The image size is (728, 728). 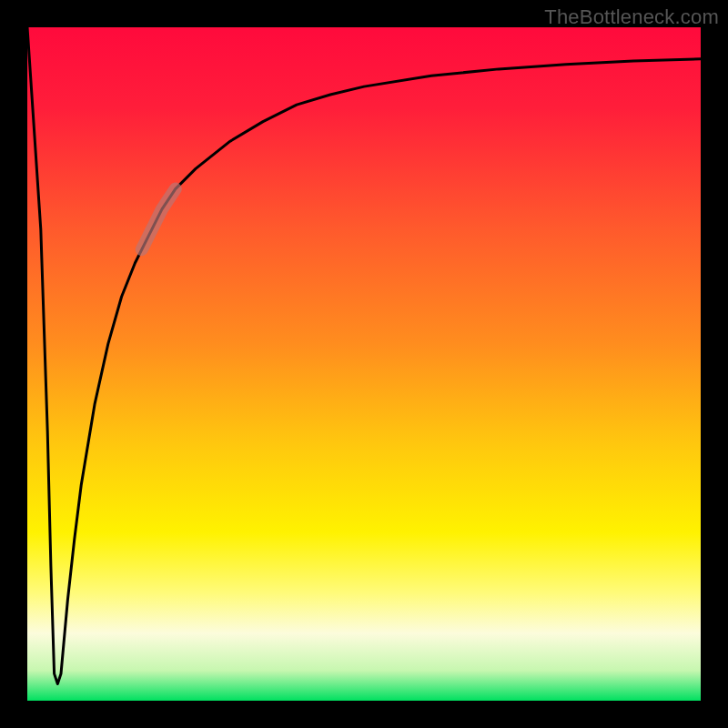 I want to click on watermark-text: TheBottleneck.com, so click(x=632, y=17).